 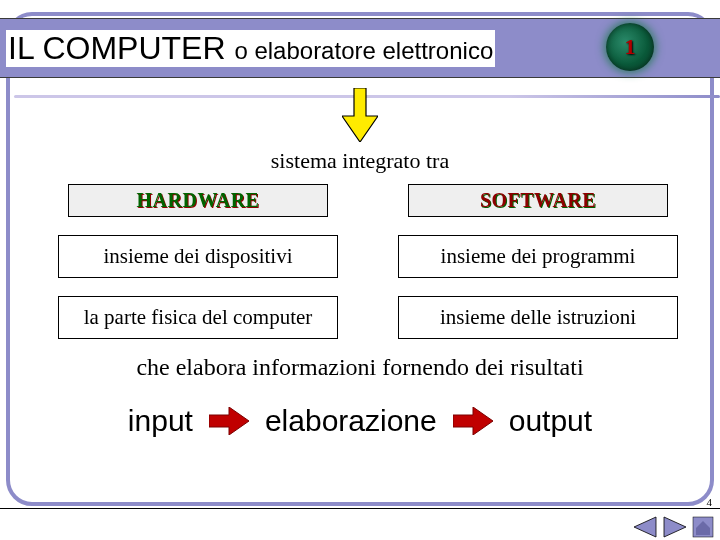 What do you see at coordinates (198, 318) in the screenshot?
I see `hw-row2: la parte fisica del computer` at bounding box center [198, 318].